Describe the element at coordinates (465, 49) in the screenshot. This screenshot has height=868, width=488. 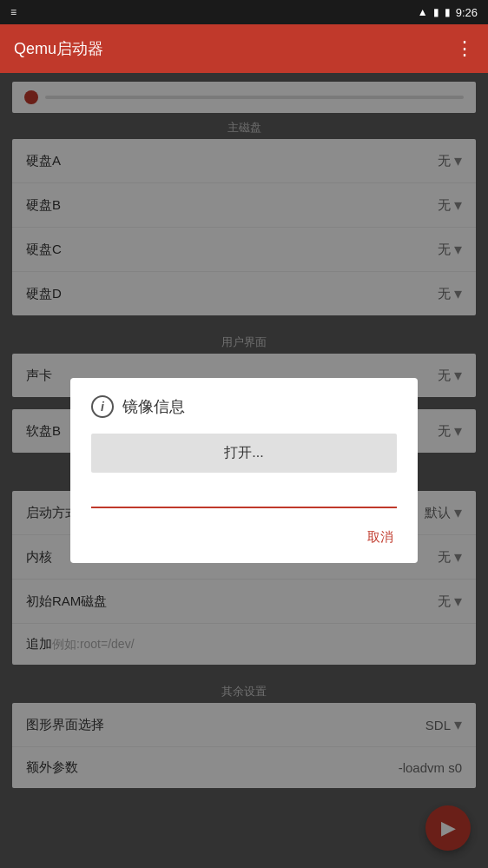
I see `menu-button: ⋮` at that location.